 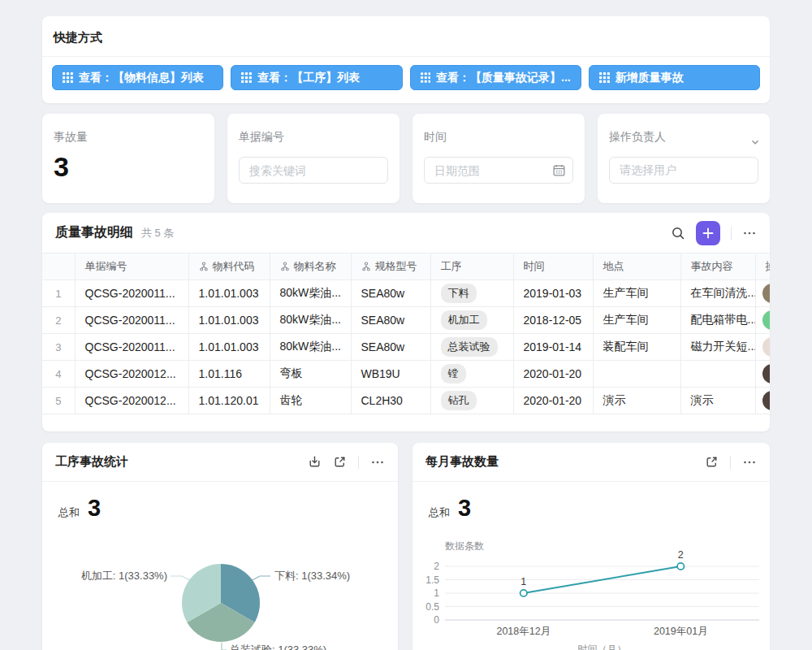 What do you see at coordinates (313, 171) in the screenshot?
I see `doc-number-search-input` at bounding box center [313, 171].